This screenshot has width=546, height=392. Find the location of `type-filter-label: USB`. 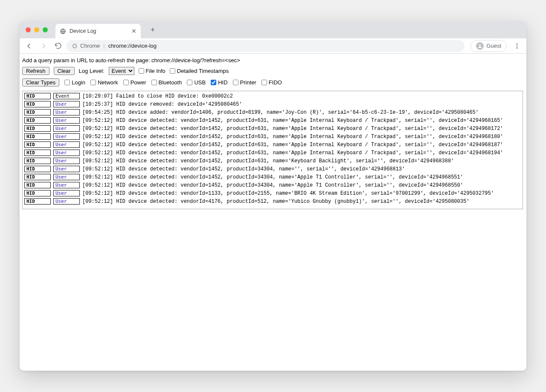

type-filter-label: USB is located at coordinates (200, 83).